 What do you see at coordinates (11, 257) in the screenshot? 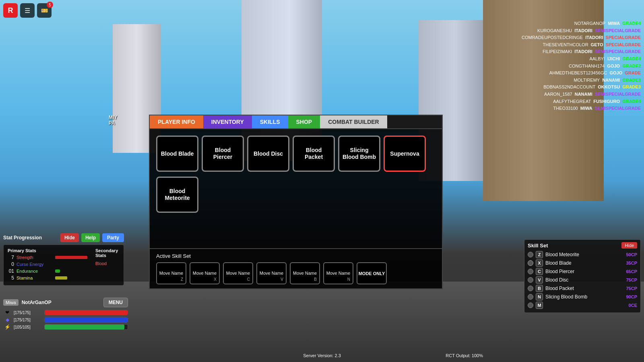
I see `strength-value: 7` at bounding box center [11, 257].